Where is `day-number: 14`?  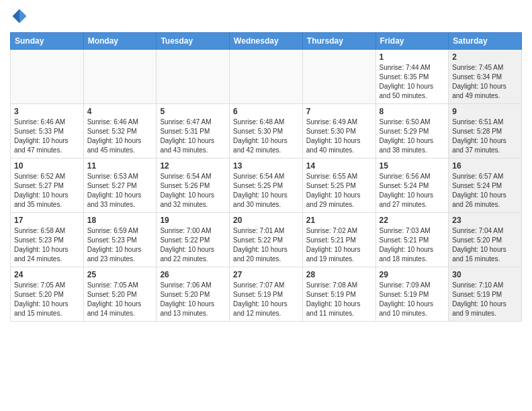 day-number: 14 is located at coordinates (339, 166).